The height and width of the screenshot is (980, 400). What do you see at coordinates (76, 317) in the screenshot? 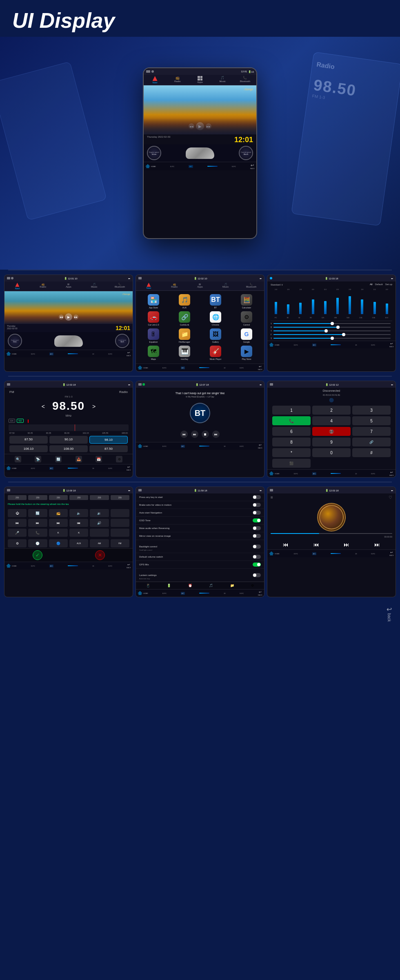
I see `home-next-btn: ▶▶` at bounding box center [76, 317].